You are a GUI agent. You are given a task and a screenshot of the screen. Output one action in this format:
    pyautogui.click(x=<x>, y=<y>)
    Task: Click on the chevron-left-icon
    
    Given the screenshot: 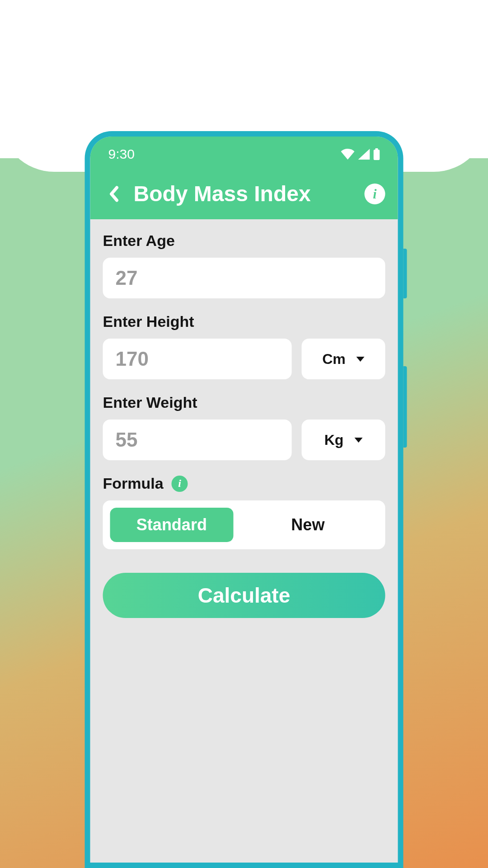 What is the action you would take?
    pyautogui.click(x=114, y=194)
    